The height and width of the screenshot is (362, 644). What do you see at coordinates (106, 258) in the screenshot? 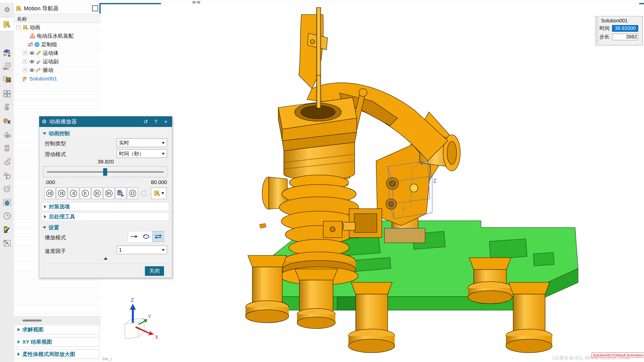
I see `dialog-collapse-control` at bounding box center [106, 258].